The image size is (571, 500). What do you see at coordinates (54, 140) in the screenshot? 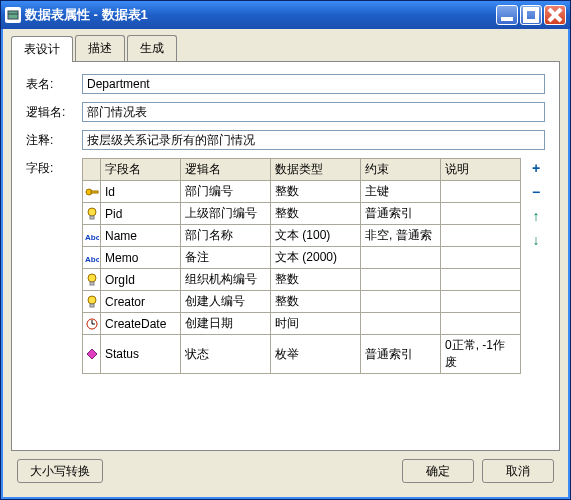
I see `label-comment: 注释:` at bounding box center [54, 140].